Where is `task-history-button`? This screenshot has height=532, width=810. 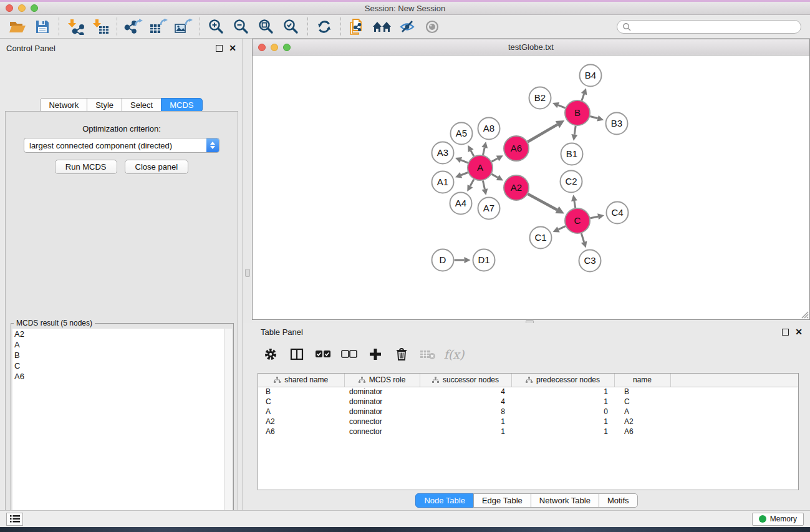
task-history-button is located at coordinates (15, 519).